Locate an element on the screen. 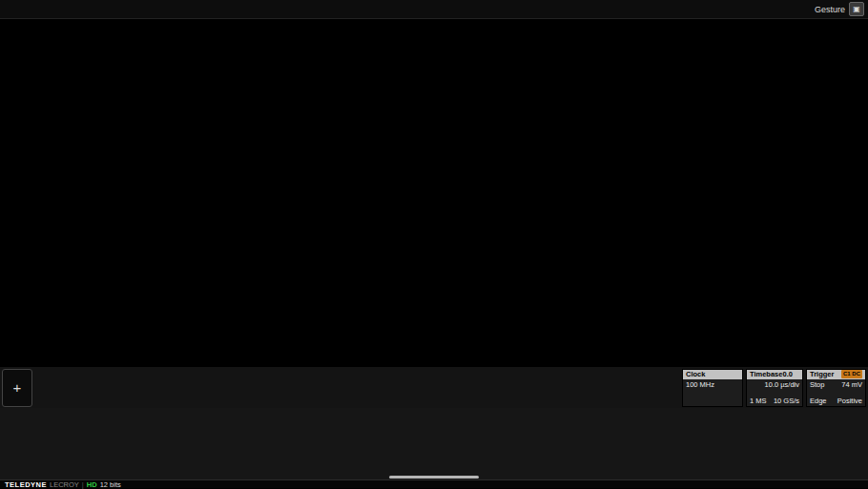 The image size is (868, 489). timebase-box: Timebase 0.0 µs 10.0 µs/div 1 MS 10 GS/s is located at coordinates (775, 388).